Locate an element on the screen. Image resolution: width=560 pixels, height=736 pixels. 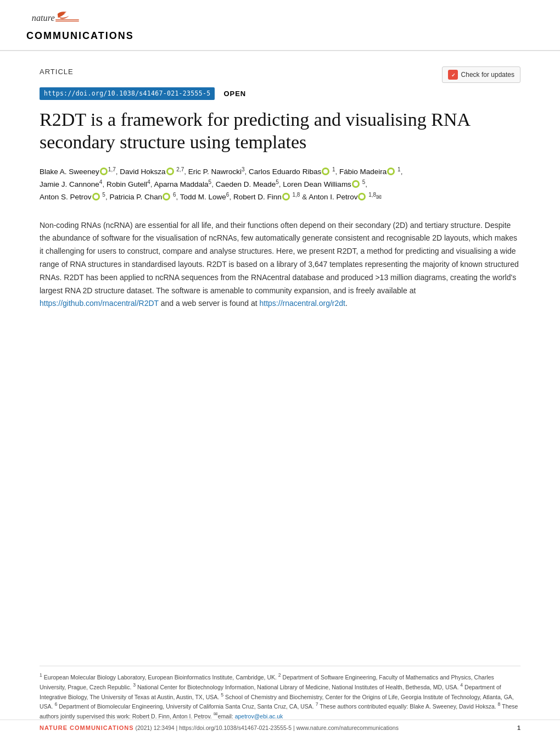
sup-8: 5 is located at coordinates (210, 181).